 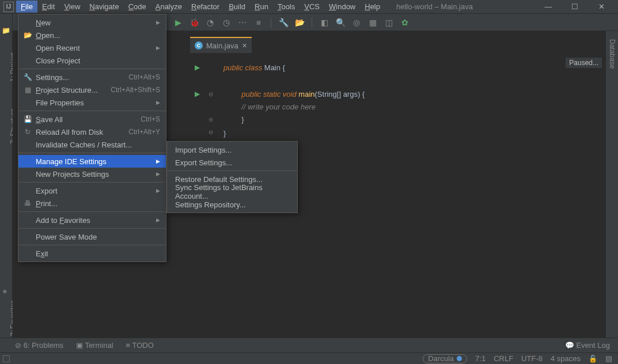 What do you see at coordinates (566, 358) in the screenshot?
I see `indent-settings: 4 spaces` at bounding box center [566, 358].